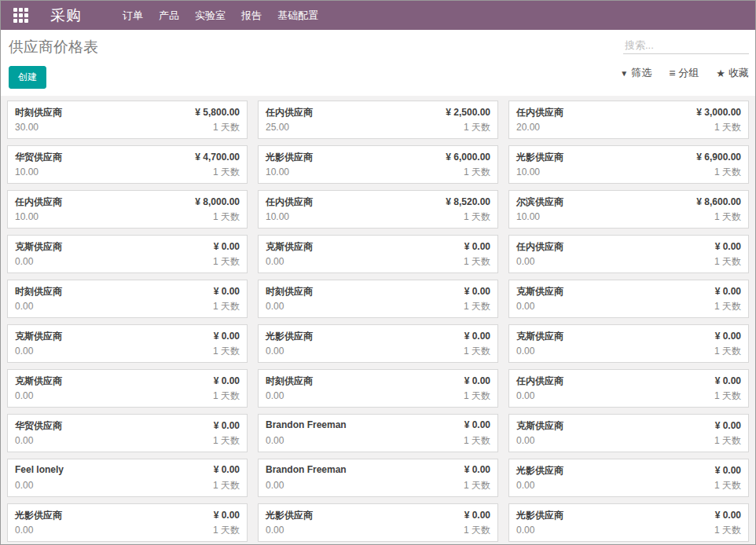  I want to click on kanban-card: 任内供应商 ¥ 2,500.00 25.00 1 天数, so click(378, 119).